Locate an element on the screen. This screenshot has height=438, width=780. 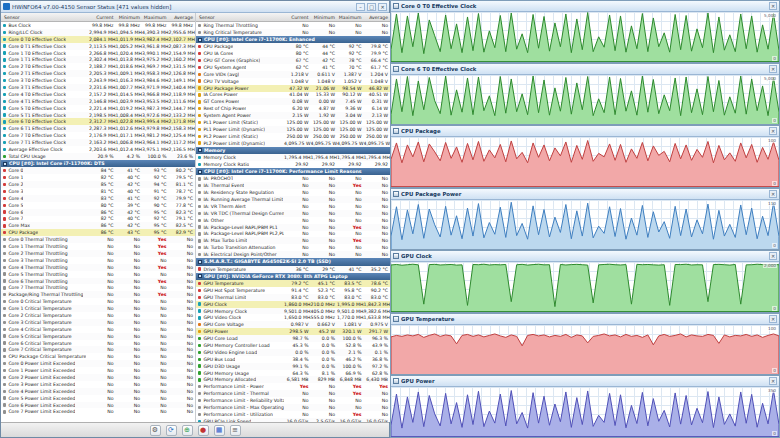
sensor-row: Core 1 T1 Effective Clock2,302.4 MHz1,01… is located at coordinates (98, 60).